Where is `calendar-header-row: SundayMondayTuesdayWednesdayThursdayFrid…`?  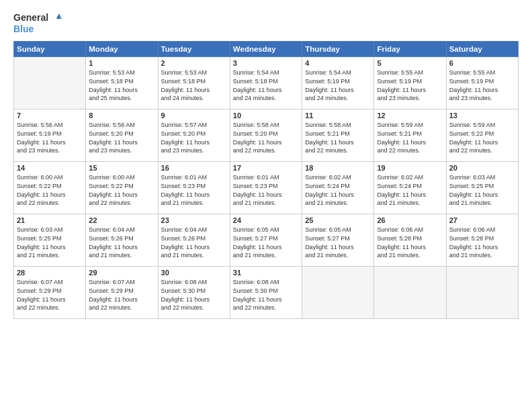
calendar-header-row: SundayMondayTuesdayWednesdayThursdayFrid… is located at coordinates (266, 50).